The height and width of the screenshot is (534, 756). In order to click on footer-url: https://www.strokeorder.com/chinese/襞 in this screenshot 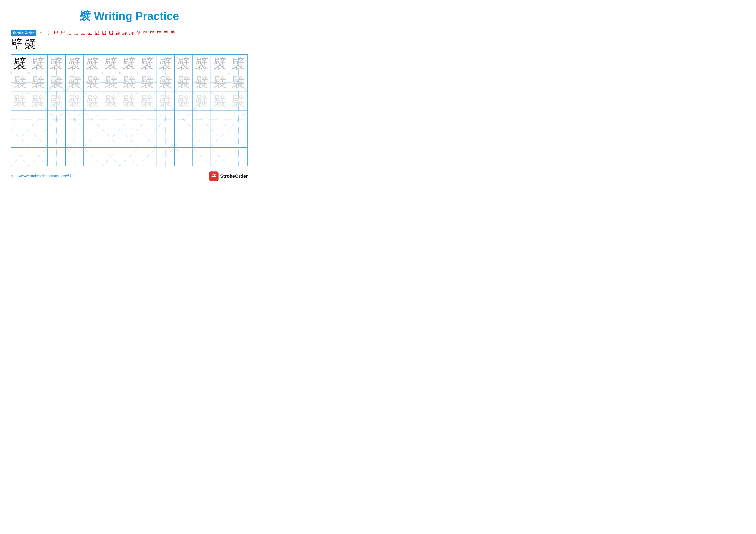, I will do `click(41, 176)`.